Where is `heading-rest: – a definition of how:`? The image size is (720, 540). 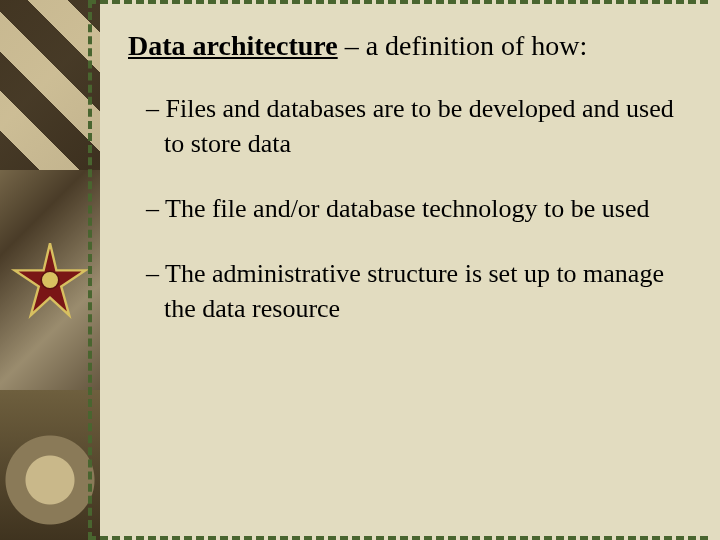
heading-rest: – a definition of how: is located at coordinates (463, 46).